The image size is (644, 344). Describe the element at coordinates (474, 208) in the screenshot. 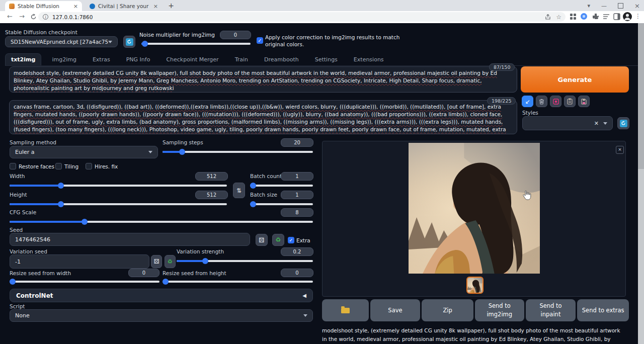

I see `generated-image` at that location.